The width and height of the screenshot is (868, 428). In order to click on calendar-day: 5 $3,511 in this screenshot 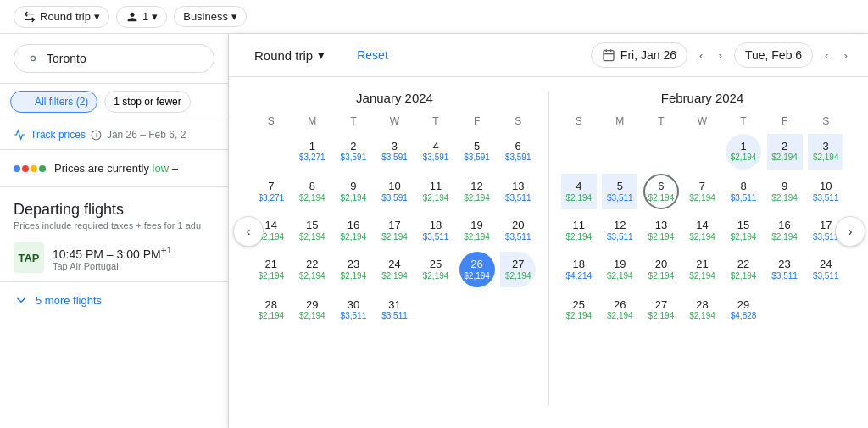, I will do `click(620, 192)`.